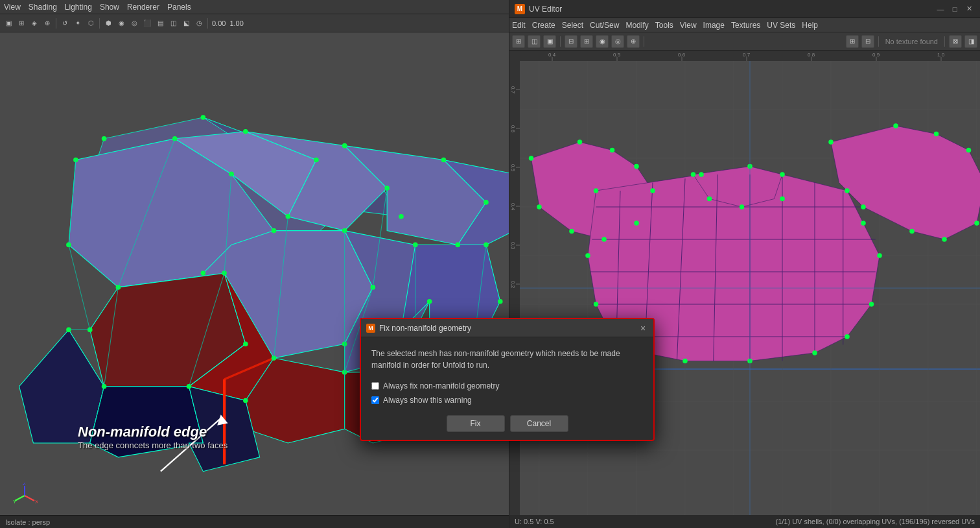 The image size is (980, 528). Describe the element at coordinates (91, 23) in the screenshot. I see `toolbar-icon-7: ⬡` at that location.